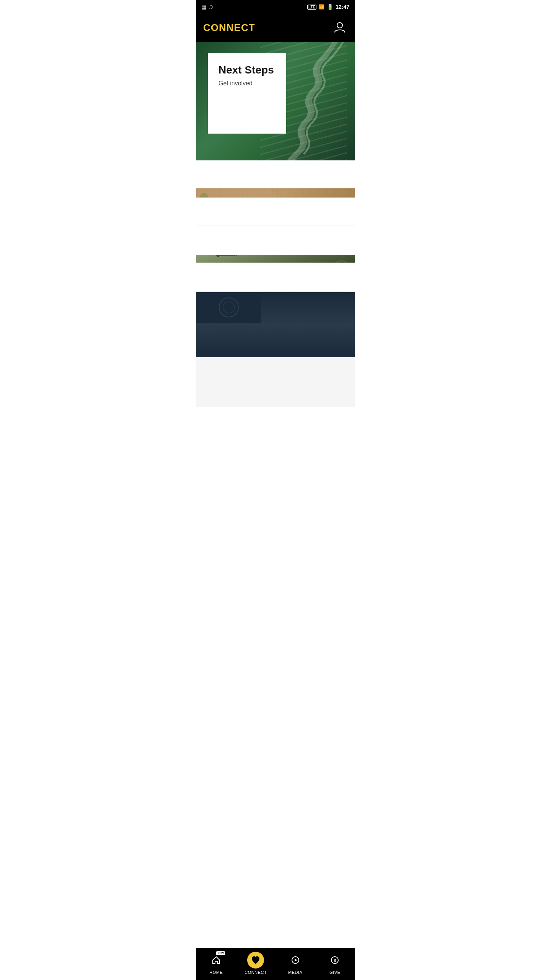 The width and height of the screenshot is (551, 980). What do you see at coordinates (274, 189) in the screenshot?
I see `svg-text: W` at bounding box center [274, 189].